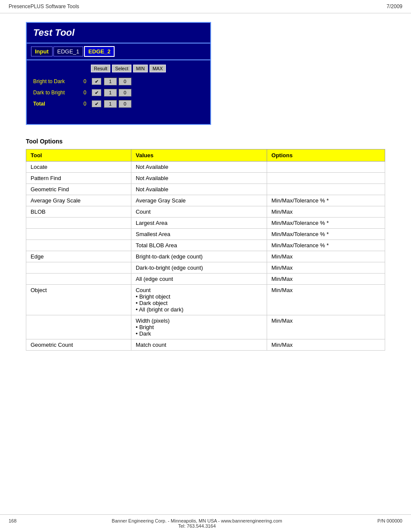 This screenshot has height=532, width=411. What do you see at coordinates (125, 93) in the screenshot?
I see `dark-to-bright-max: 0` at bounding box center [125, 93].